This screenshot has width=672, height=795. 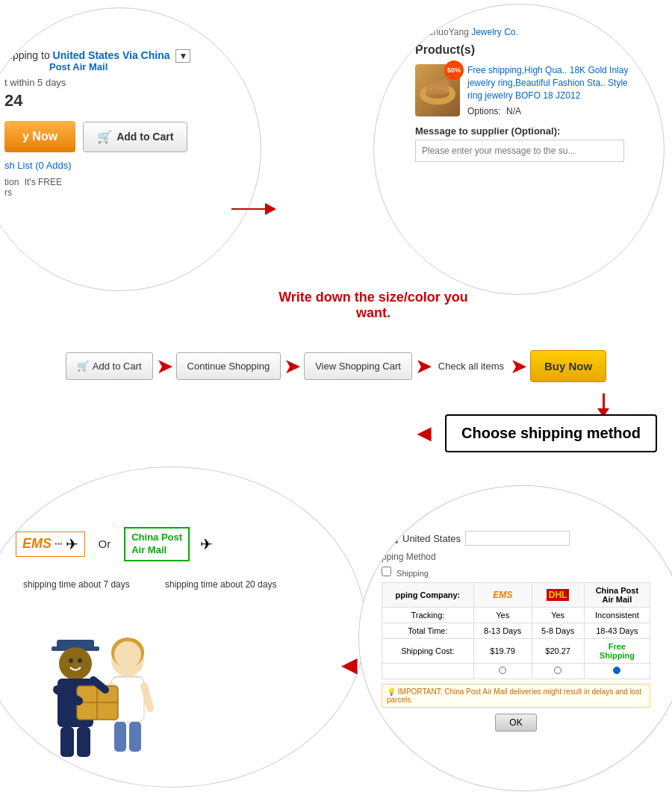 I want to click on us-flag, so click(x=390, y=538).